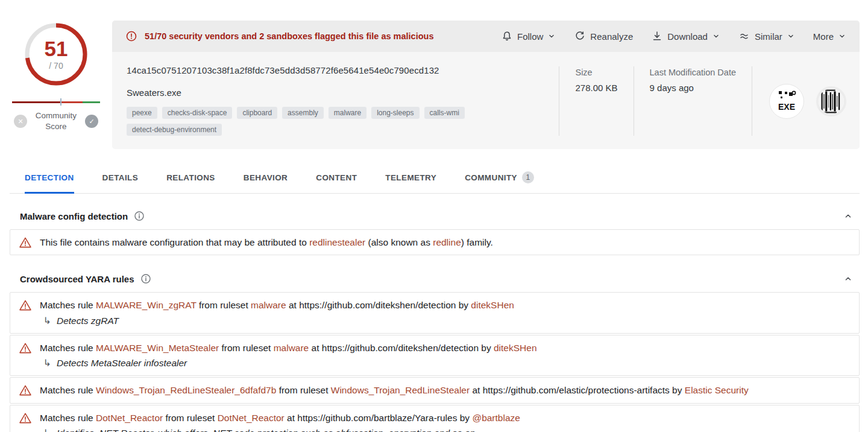 This screenshot has width=868, height=432. What do you see at coordinates (657, 36) in the screenshot?
I see `download-icon` at bounding box center [657, 36].